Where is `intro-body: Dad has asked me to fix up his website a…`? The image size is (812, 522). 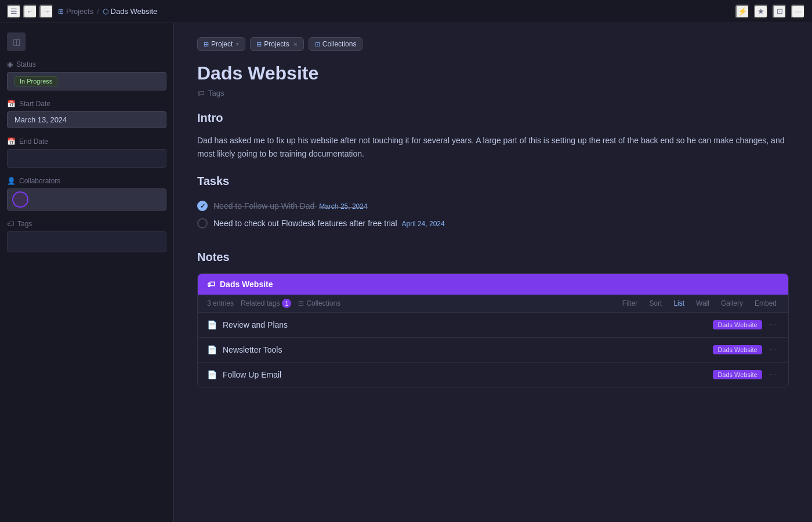
intro-body: Dad has asked me to fix up his website a… is located at coordinates (493, 147).